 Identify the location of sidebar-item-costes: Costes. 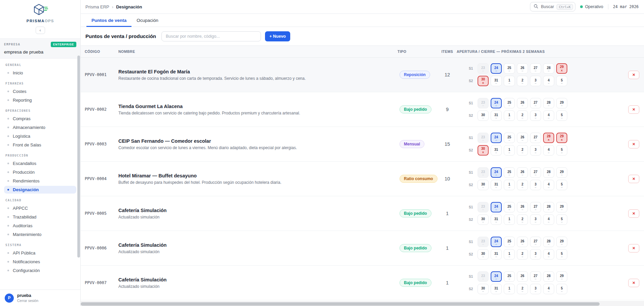
(40, 92).